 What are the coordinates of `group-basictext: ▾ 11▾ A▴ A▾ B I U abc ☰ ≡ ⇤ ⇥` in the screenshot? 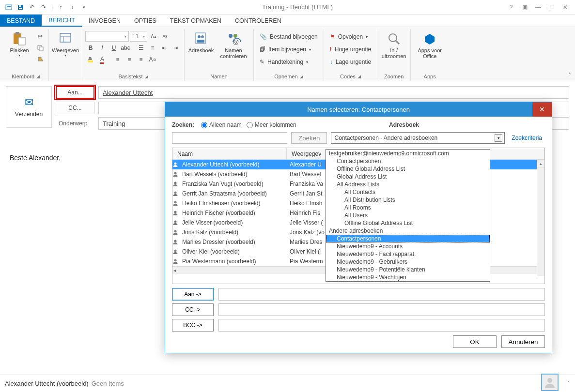 It's located at (134, 55).